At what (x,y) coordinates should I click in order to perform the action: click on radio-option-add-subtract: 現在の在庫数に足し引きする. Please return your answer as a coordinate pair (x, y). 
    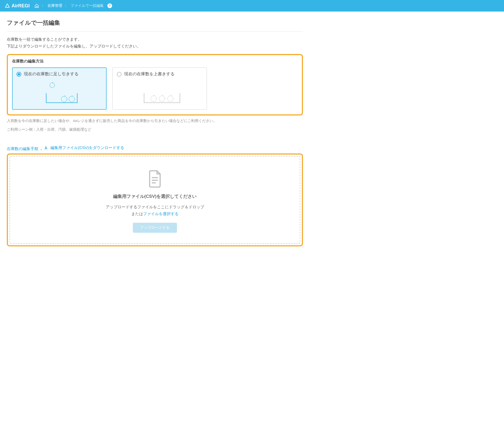
    Looking at the image, I should click on (59, 89).